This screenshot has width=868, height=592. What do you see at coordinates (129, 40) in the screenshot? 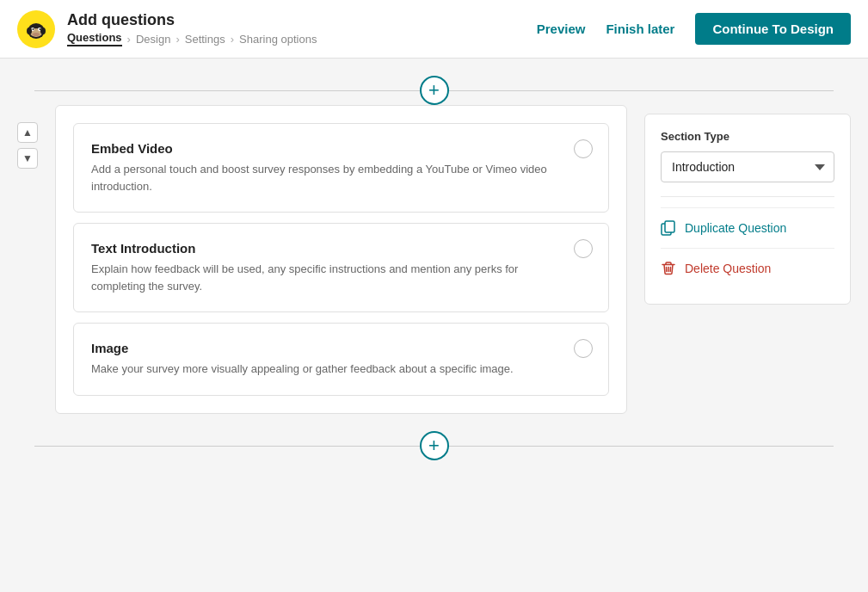
I see `breadcrumb-sep-1: ›` at bounding box center [129, 40].